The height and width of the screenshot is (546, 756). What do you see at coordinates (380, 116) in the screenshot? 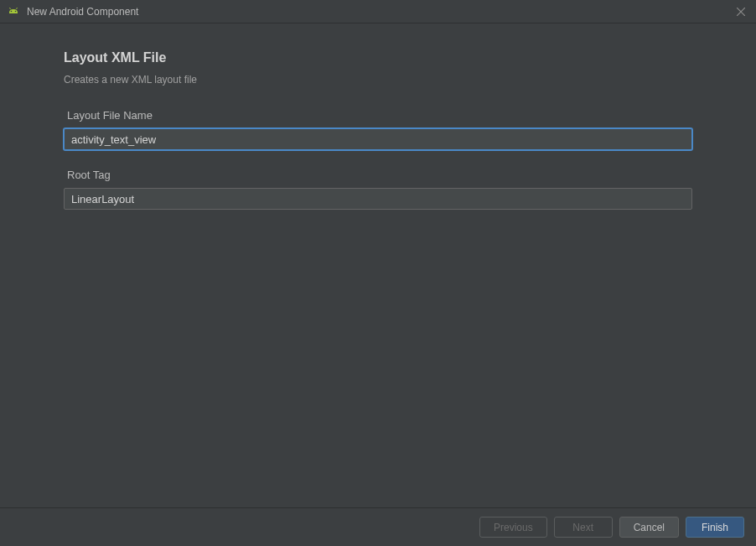
I see `layout-file-name-label: Layout File Name` at bounding box center [380, 116].